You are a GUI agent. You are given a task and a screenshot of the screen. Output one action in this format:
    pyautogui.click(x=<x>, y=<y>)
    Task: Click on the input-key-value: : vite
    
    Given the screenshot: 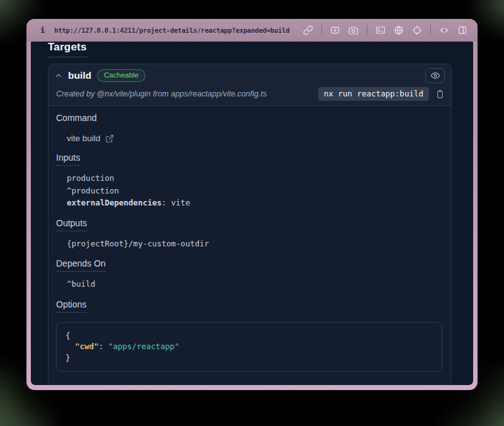 What is the action you would take?
    pyautogui.click(x=176, y=203)
    